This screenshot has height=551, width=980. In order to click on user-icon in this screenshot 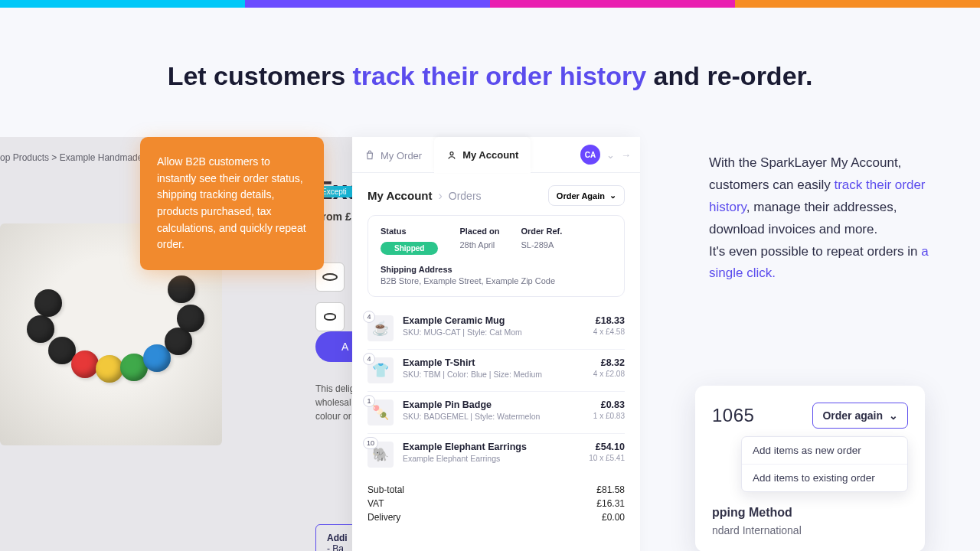, I will do `click(452, 155)`.